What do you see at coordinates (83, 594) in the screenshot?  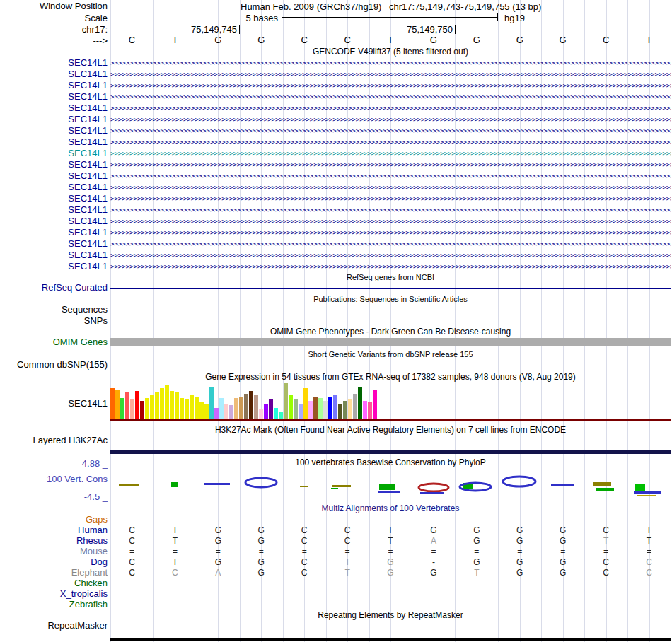 I see `species-label-x_tropicalis: X_tropicalis` at bounding box center [83, 594].